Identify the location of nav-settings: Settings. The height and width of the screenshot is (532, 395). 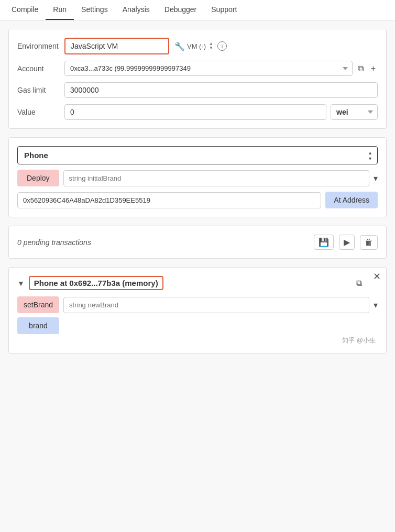
(94, 10).